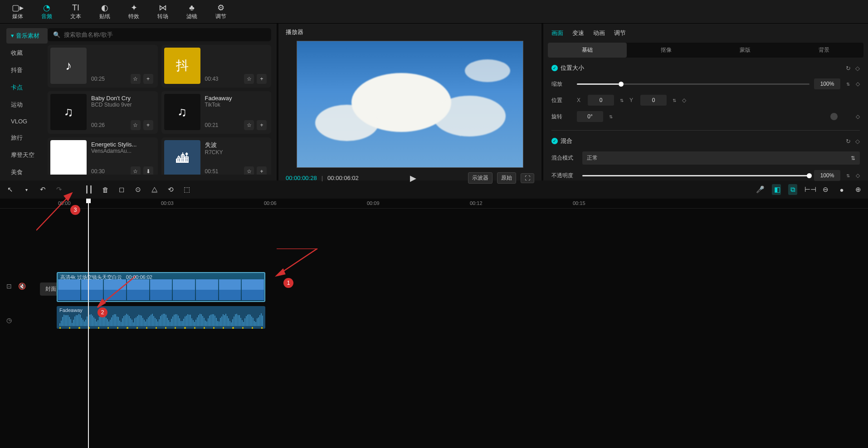 This screenshot has width=868, height=448. What do you see at coordinates (599, 33) in the screenshot?
I see `prop-tab-anim: 动画` at bounding box center [599, 33].